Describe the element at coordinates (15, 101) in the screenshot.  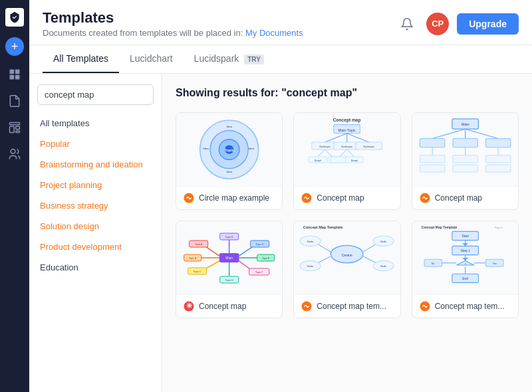
I see `nav-doc-icon` at that location.